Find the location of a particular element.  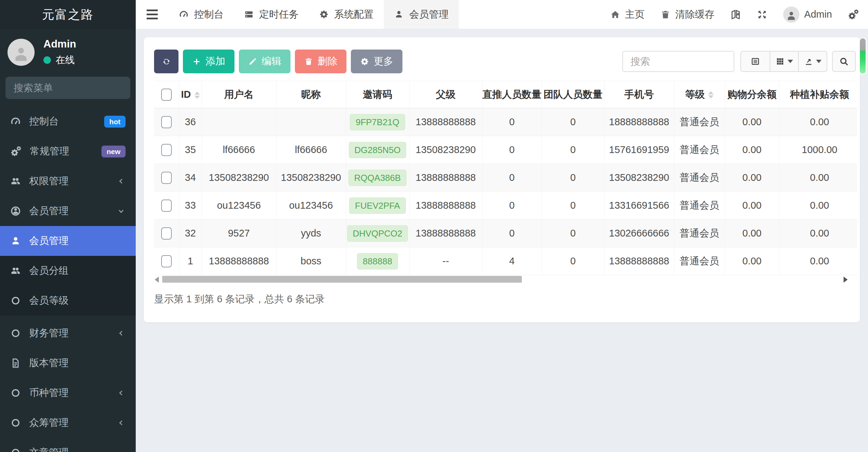

list-icon is located at coordinates (755, 61).